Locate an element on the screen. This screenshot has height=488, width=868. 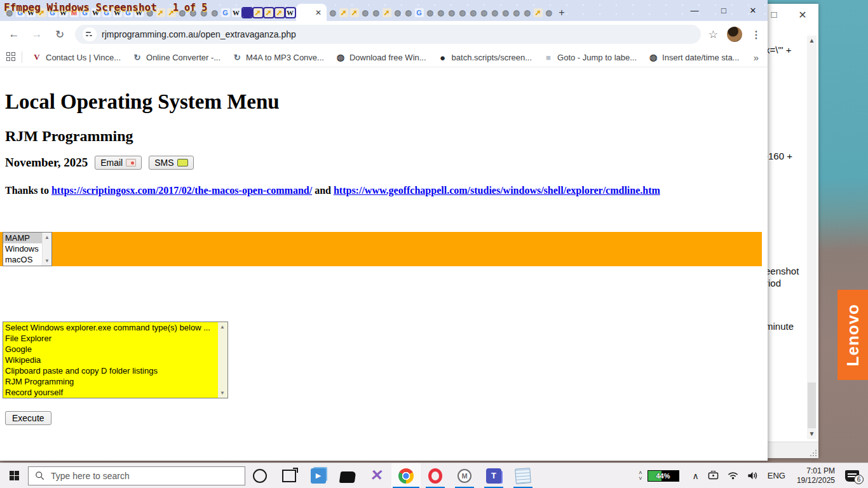
bookmark-item: ◍Insert date/time sta... is located at coordinates (694, 57).